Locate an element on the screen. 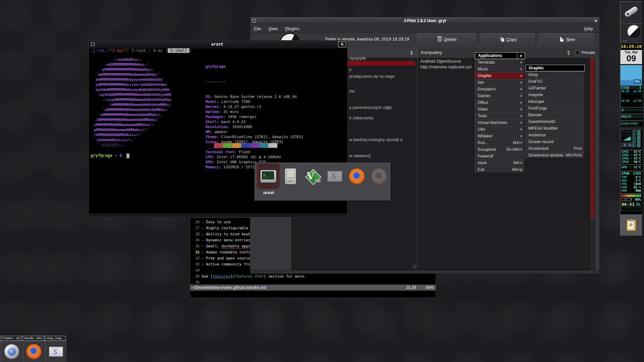 The width and height of the screenshot is (644, 362). menu-view: View is located at coordinates (273, 29).